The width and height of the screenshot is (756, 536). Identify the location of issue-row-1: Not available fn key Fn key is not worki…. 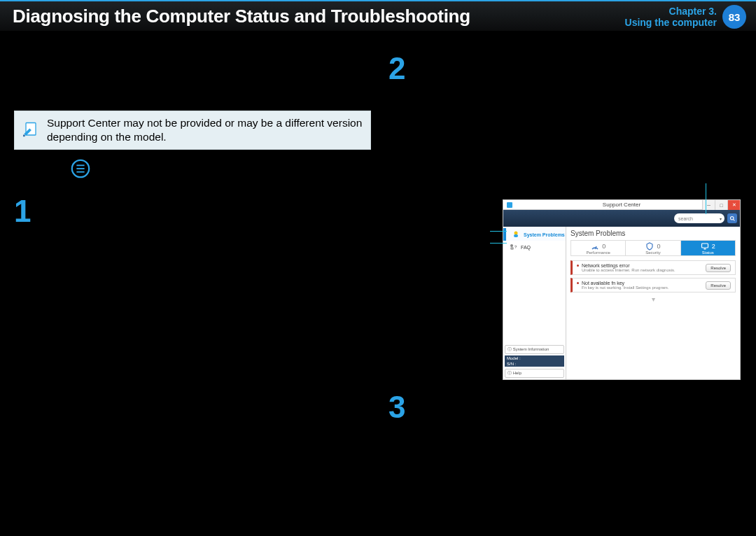
(653, 285).